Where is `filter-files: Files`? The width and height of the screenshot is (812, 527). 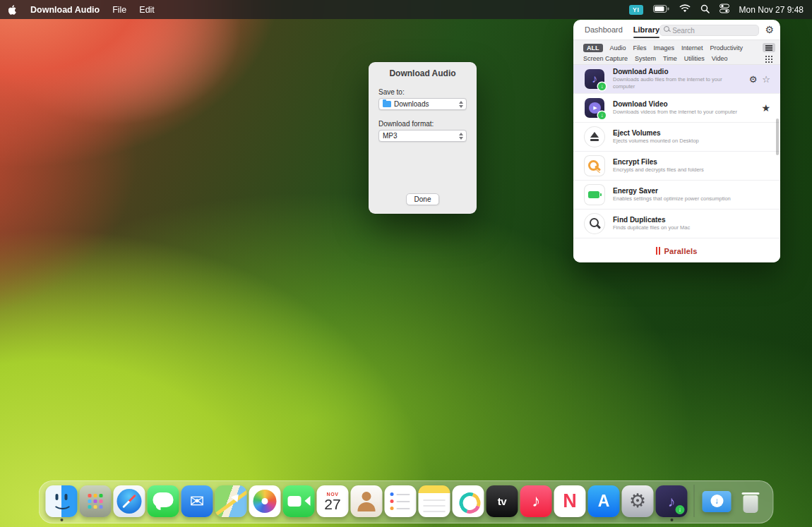
filter-files: Files is located at coordinates (640, 48).